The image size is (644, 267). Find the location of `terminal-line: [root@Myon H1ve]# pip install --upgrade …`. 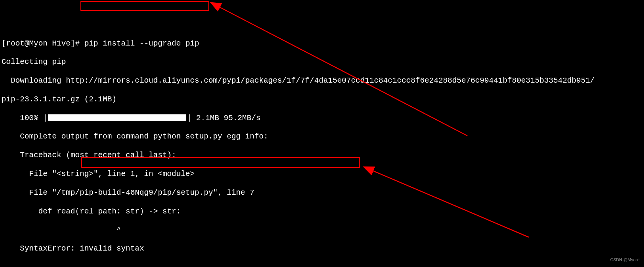

terminal-line: [root@Myon H1ve]# pip install --upgrade … is located at coordinates (323, 44).